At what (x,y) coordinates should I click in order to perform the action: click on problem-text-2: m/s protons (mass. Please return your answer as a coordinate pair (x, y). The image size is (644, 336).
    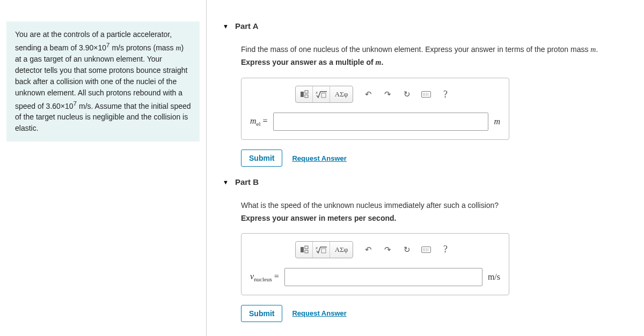
    Looking at the image, I should click on (143, 48).